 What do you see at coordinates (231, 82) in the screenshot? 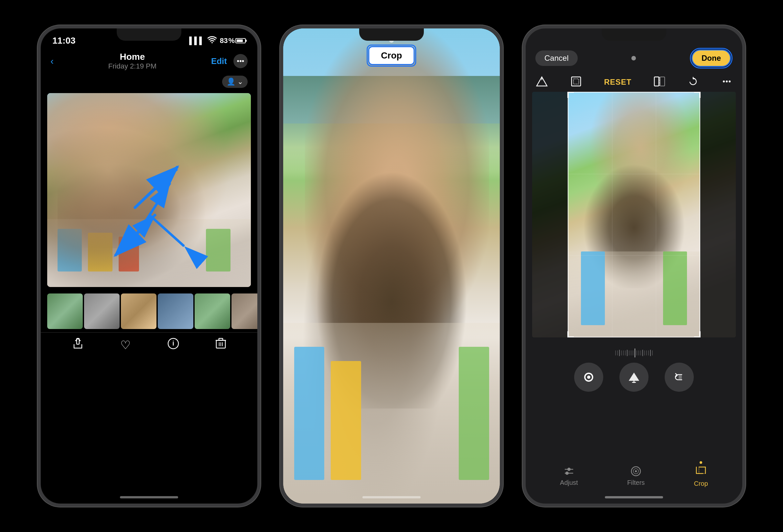
I see `person-icon: 👤` at bounding box center [231, 82].